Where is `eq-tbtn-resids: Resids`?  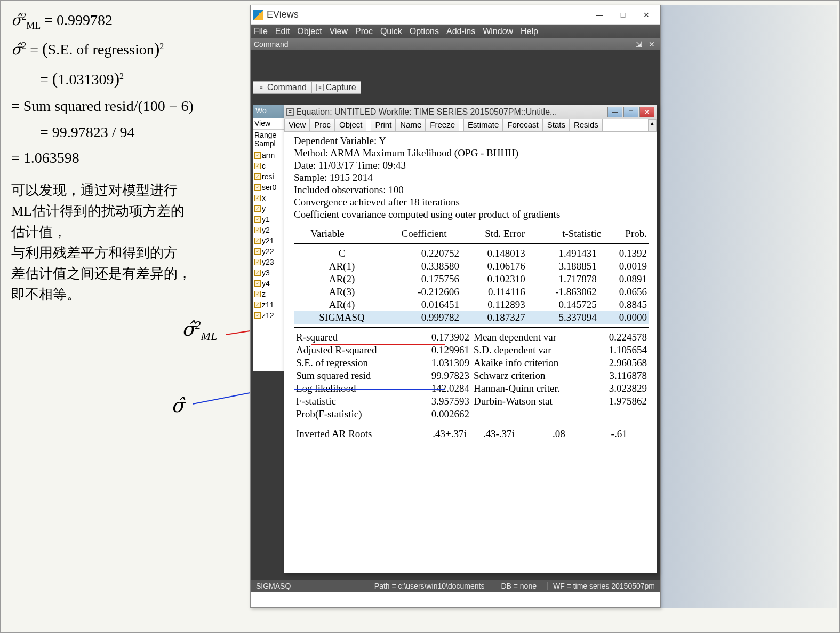
eq-tbtn-resids: Resids is located at coordinates (586, 125).